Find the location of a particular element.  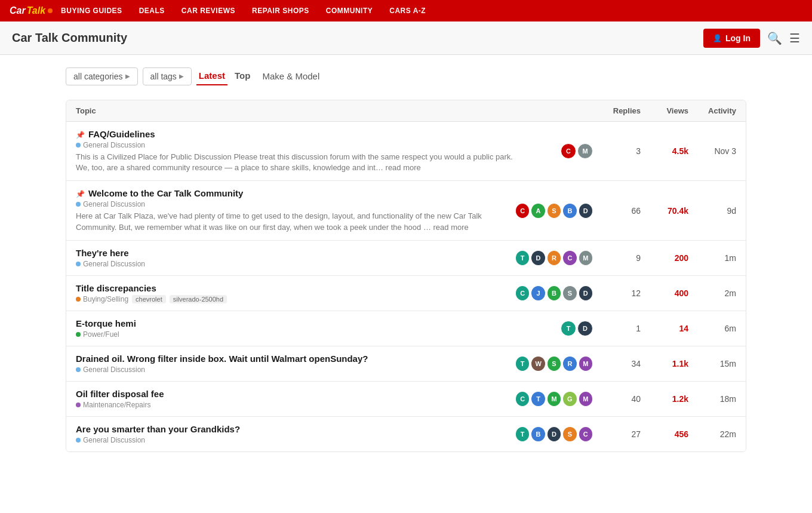

hamburger-icon: ☰ is located at coordinates (795, 38).